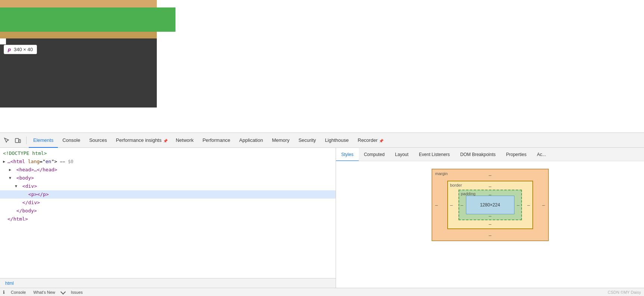  Describe the element at coordinates (71, 140) in the screenshot. I see `tab-console: Console` at that location.